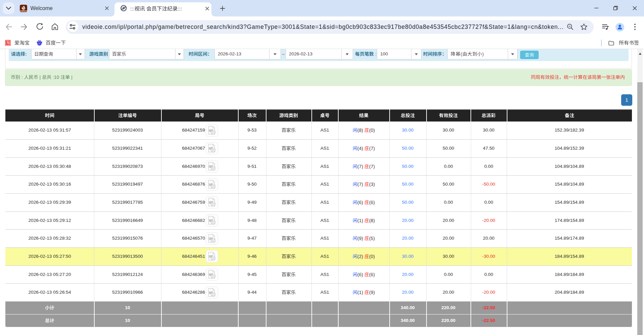 The image size is (644, 335). Describe the element at coordinates (40, 44) in the screenshot. I see `svg-text: du` at that location.